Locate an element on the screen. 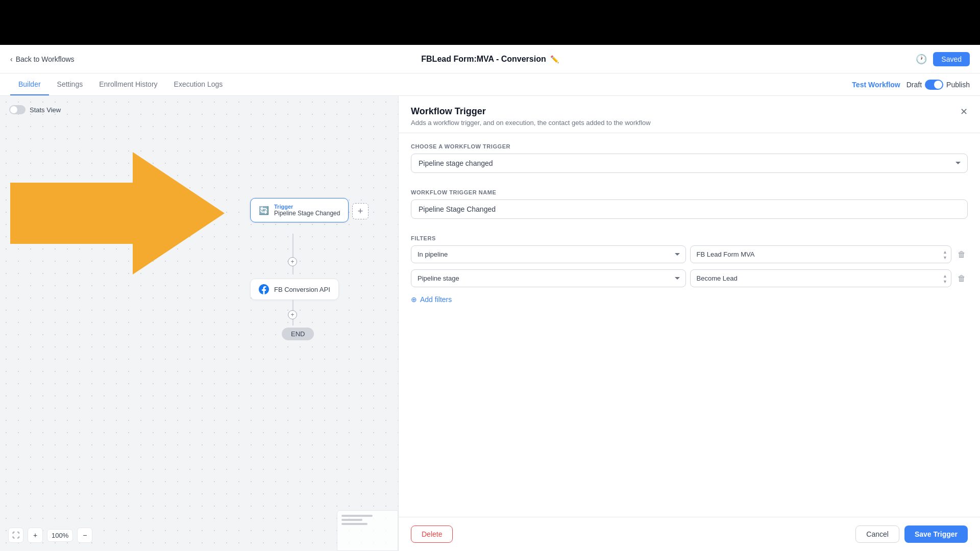 This screenshot has height=551, width=980. workflow-title: FBLead Form:MVA - Conversion is located at coordinates (483, 59).